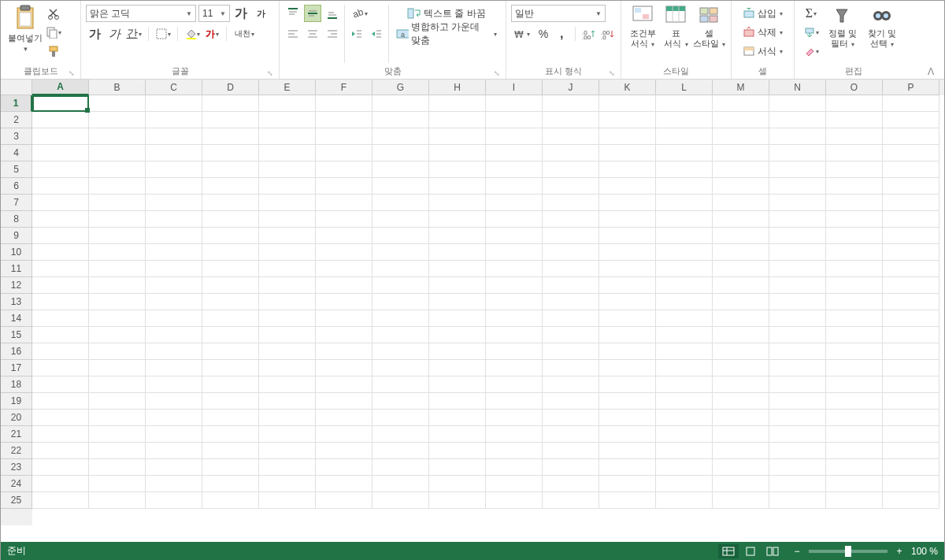 This screenshot has width=945, height=560. I want to click on grow-font-button: 가, so click(241, 13).